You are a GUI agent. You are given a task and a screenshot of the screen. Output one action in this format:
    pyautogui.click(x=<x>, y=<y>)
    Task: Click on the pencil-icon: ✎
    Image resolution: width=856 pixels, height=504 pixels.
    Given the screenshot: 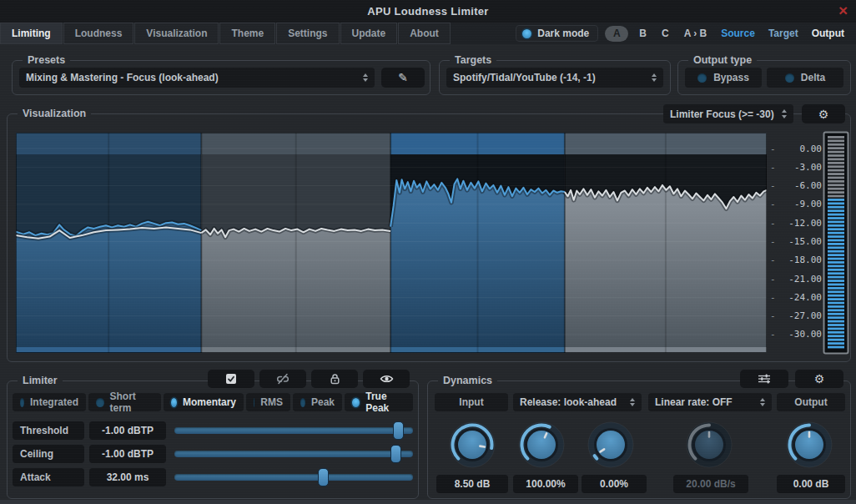 What is the action you would take?
    pyautogui.click(x=403, y=78)
    